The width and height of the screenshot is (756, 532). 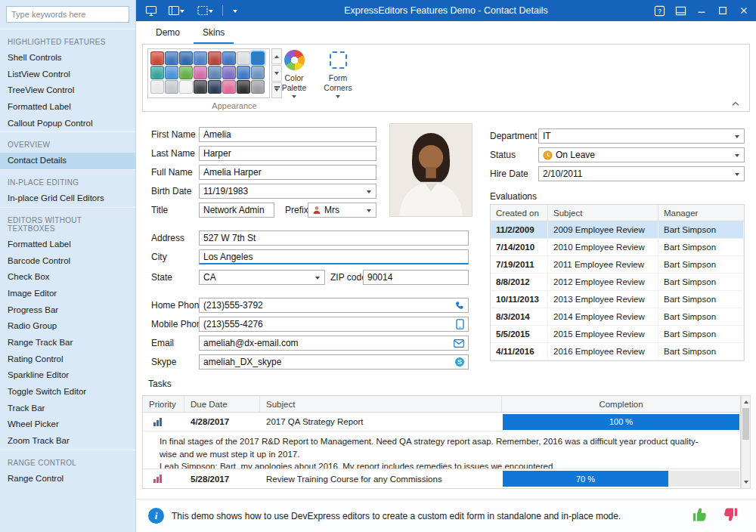 What do you see at coordinates (680, 11) in the screenshot?
I see `ribbon-display-button` at bounding box center [680, 11].